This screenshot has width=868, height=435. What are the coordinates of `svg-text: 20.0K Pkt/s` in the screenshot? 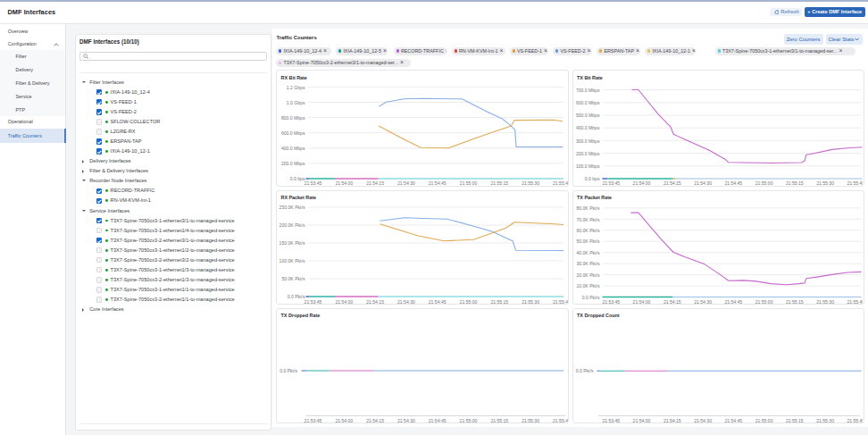 It's located at (588, 274).